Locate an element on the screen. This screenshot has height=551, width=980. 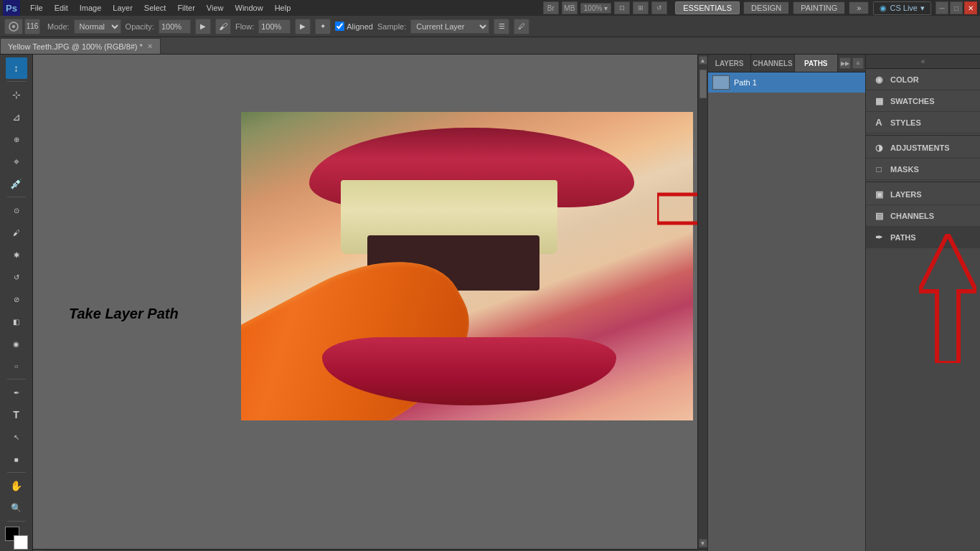
masks-icon: □ is located at coordinates (879, 169).